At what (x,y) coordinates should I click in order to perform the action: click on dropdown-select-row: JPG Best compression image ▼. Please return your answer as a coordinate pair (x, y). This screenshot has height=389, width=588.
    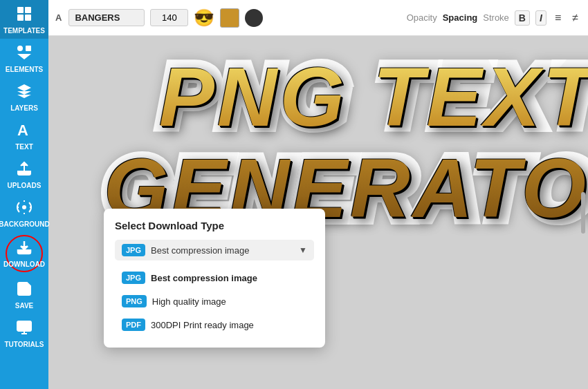
    Looking at the image, I should click on (214, 250).